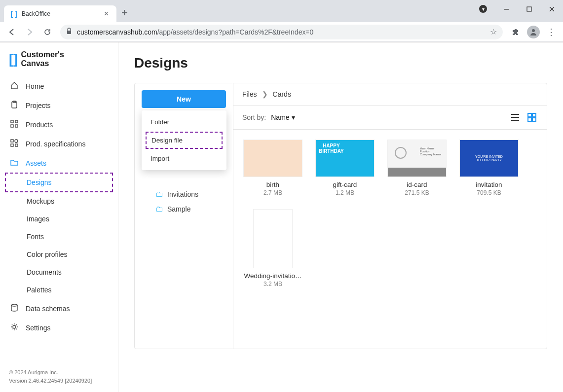  What do you see at coordinates (59, 377) in the screenshot?
I see `sidebar-footer: © 2024 Aurigma Inc. Version 2.46.42.2454…` at bounding box center [59, 377].